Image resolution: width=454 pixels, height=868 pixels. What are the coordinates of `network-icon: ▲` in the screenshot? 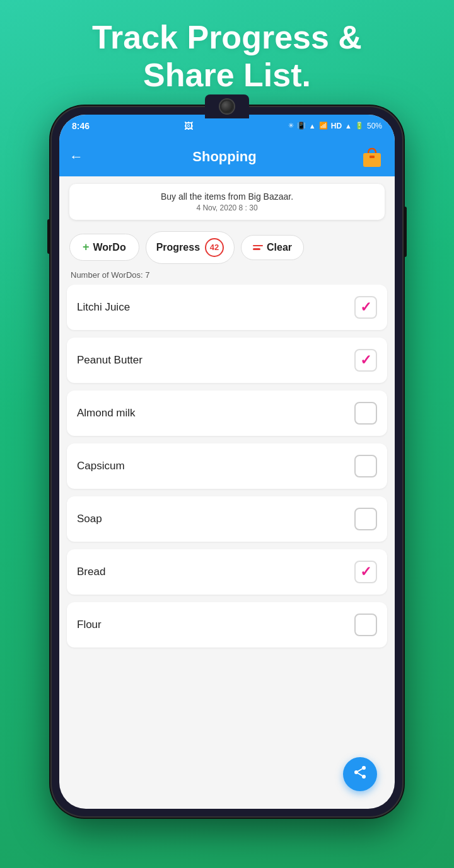 It's located at (348, 126).